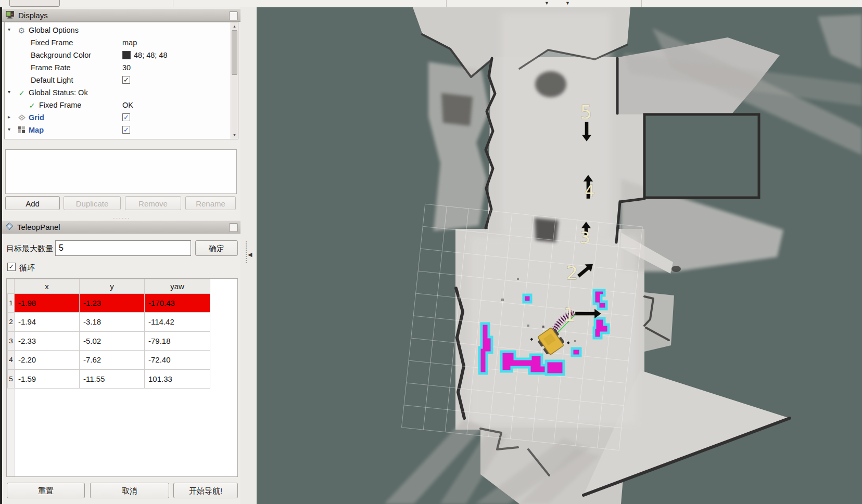  I want to click on waypoint-number-label: 5, so click(586, 112).